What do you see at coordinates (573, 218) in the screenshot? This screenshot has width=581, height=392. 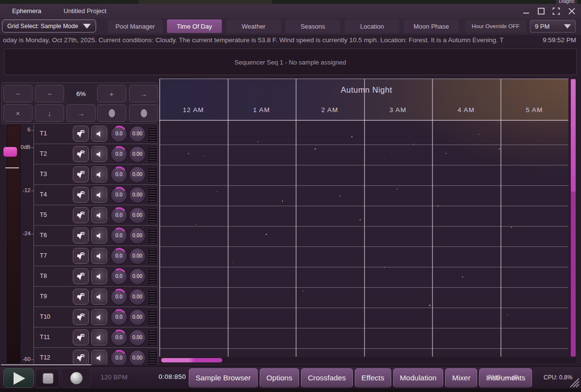 I see `vertical-scrollbar` at bounding box center [573, 218].